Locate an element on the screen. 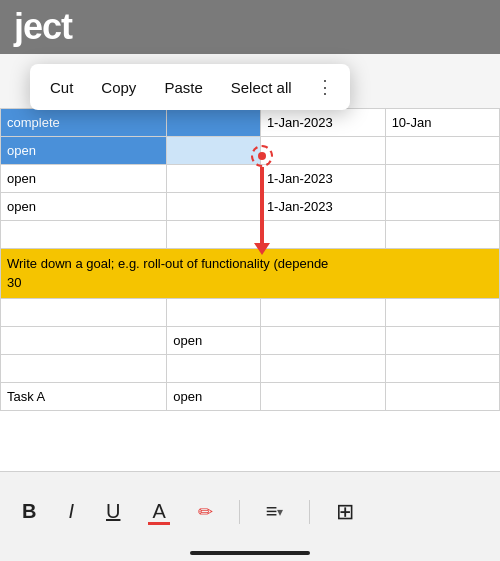 This screenshot has width=500, height=561. toolbar-buttons: B I U A ✏ ≡ ▾ ⊞ is located at coordinates (250, 512).